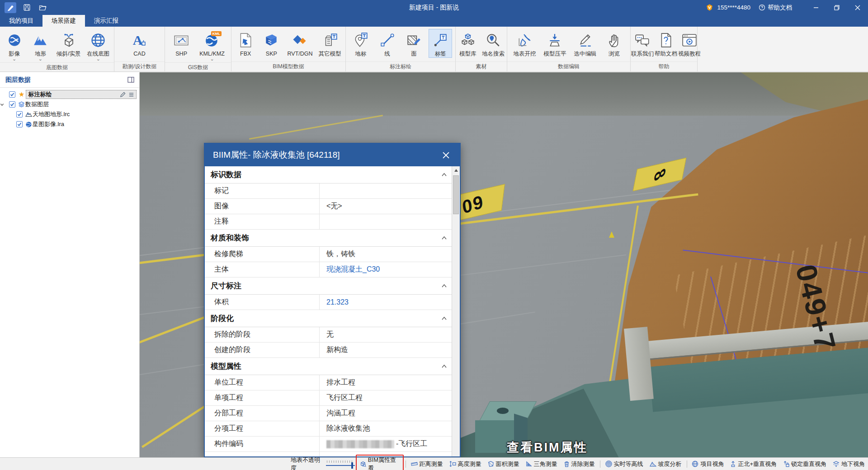  I want to click on skp-button: SKP, so click(271, 43).